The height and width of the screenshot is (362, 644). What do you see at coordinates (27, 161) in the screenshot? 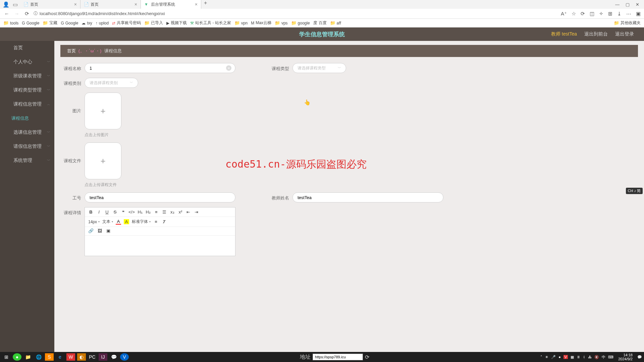
I see `sidebar-item-system: 系统管理﹀` at bounding box center [27, 161].